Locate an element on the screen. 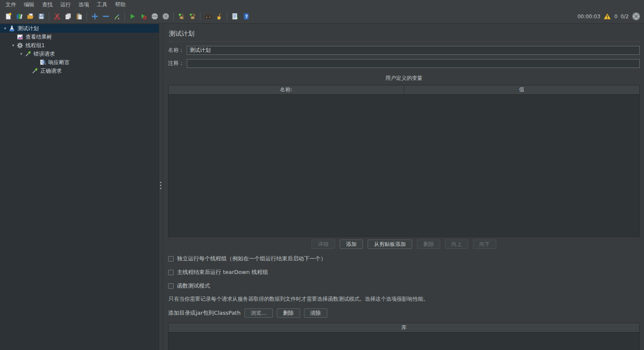 This screenshot has height=350, width=644. delete-button: 删除 is located at coordinates (429, 244).